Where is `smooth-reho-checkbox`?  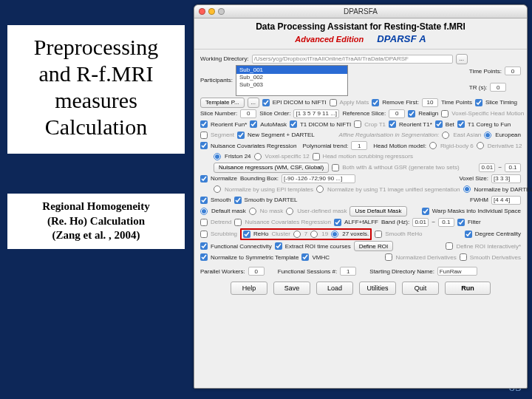
smooth-reho-checkbox is located at coordinates (378, 234).